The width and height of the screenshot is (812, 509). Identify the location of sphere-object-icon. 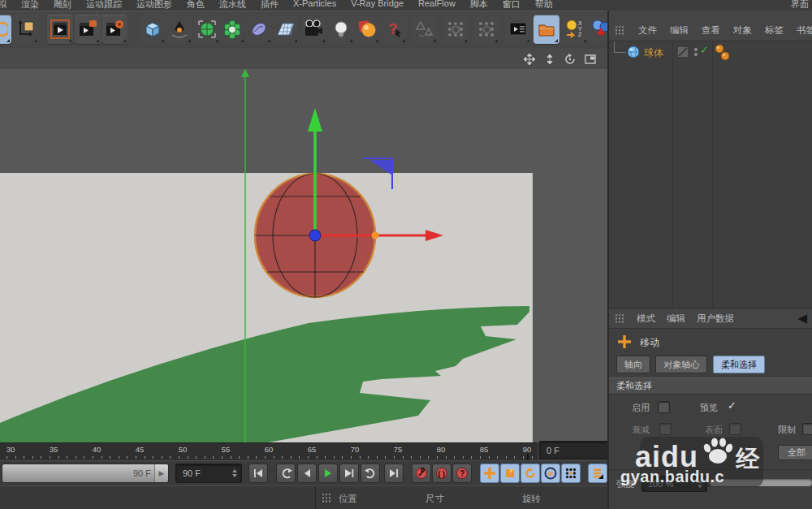
(633, 54).